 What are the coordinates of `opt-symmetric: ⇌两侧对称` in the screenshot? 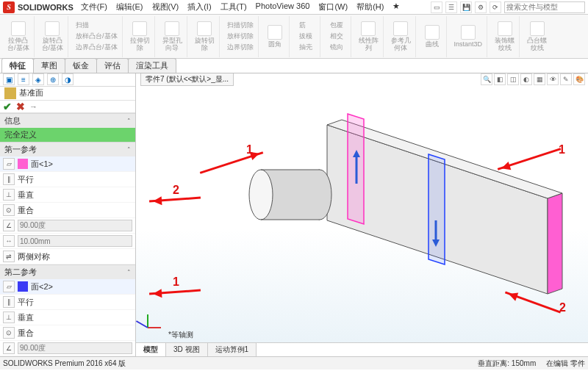 It's located at (68, 257).